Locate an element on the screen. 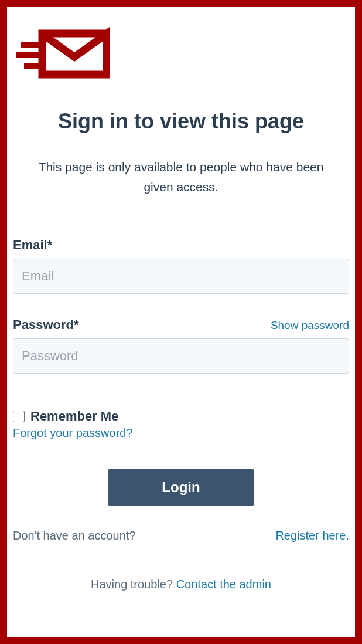 Image resolution: width=362 pixels, height=644 pixels. contact-admin-link: Contact the admin is located at coordinates (224, 584).